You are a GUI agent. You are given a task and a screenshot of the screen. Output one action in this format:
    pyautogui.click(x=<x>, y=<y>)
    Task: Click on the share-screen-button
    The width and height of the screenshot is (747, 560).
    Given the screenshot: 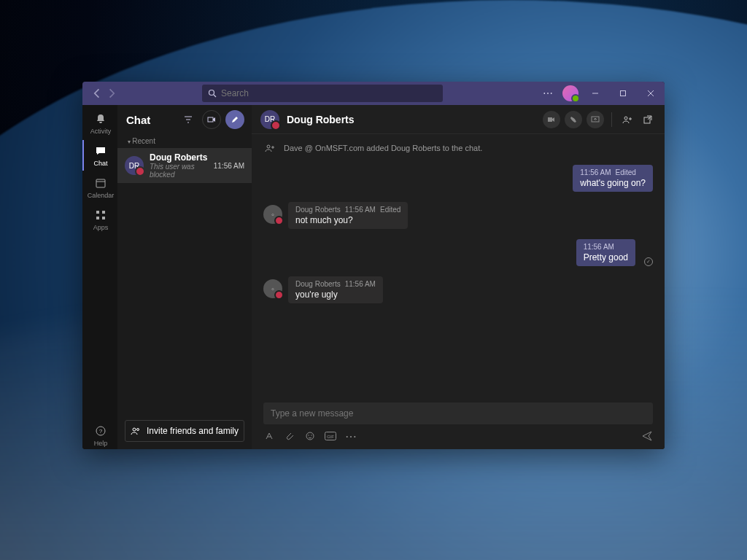 What is the action you would take?
    pyautogui.click(x=595, y=120)
    